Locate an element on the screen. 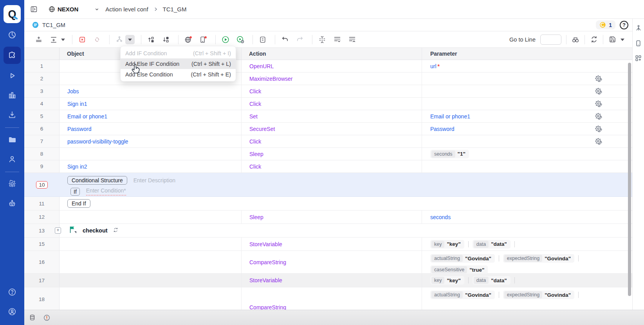 The image size is (644, 325). collapse-view-button is located at coordinates (322, 40).